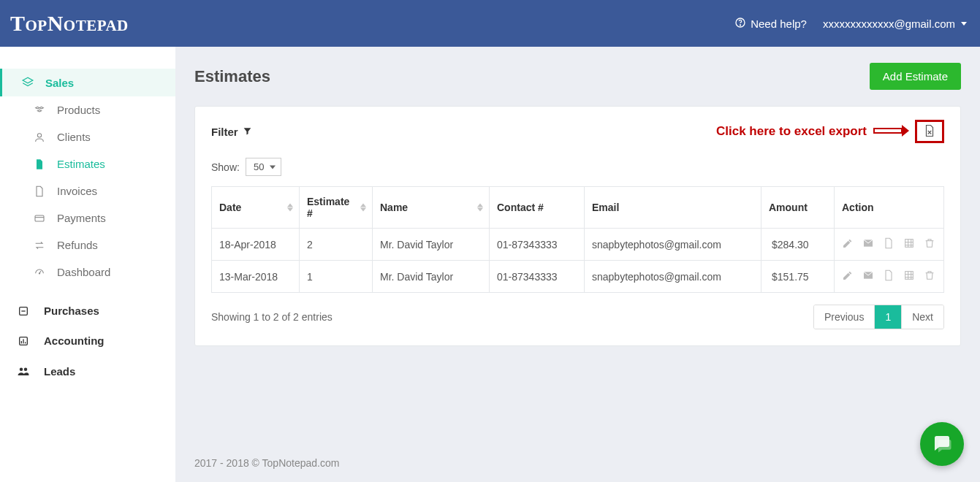 The height and width of the screenshot is (482, 980). What do you see at coordinates (247, 131) in the screenshot?
I see `funnel-icon` at bounding box center [247, 131].